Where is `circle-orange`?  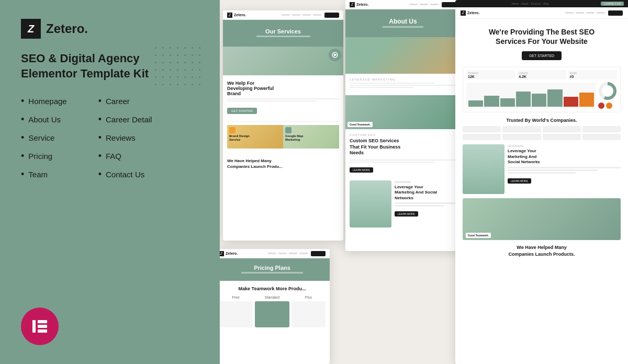
circle-orange is located at coordinates (609, 106).